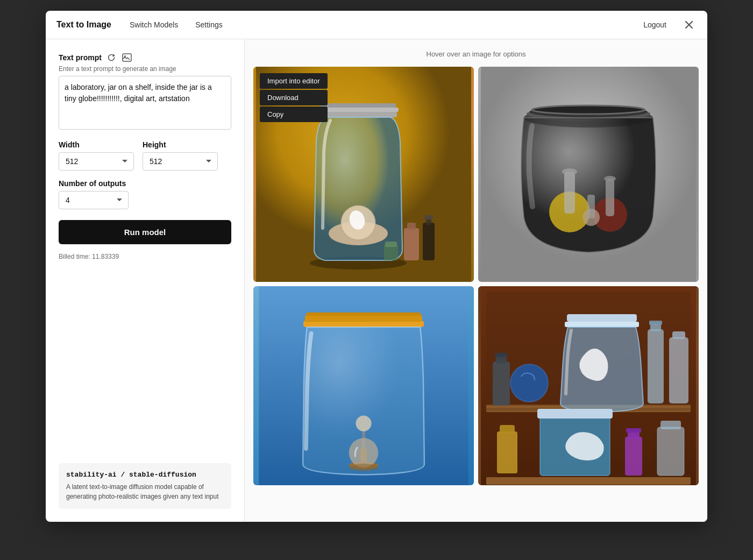 The height and width of the screenshot is (560, 753). Describe the element at coordinates (294, 98) in the screenshot. I see `download-btn: Download` at that location.